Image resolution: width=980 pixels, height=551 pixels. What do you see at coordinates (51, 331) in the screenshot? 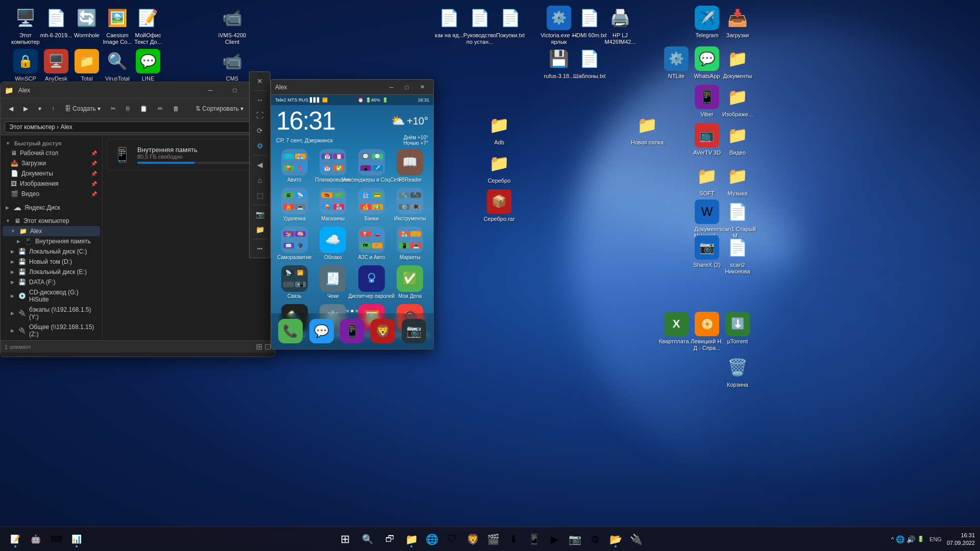
I see `sidebar-drive-z: ▶ 🔌 Общее (\\192.168.1.15) (Z:)` at bounding box center [51, 331].